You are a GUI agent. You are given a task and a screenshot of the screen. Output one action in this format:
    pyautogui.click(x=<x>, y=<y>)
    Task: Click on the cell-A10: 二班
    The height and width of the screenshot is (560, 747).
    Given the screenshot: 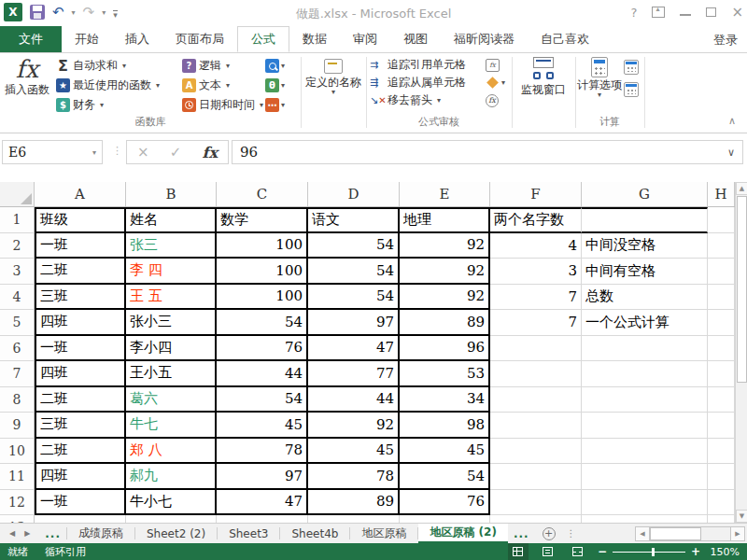 What is the action you would take?
    pyautogui.click(x=80, y=452)
    